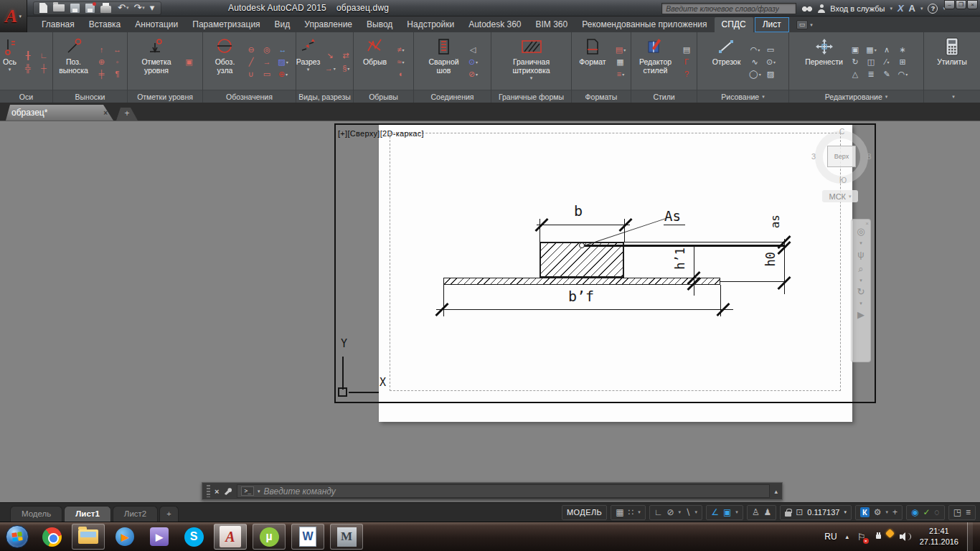  Describe the element at coordinates (268, 74) in the screenshot. I see `node-frame-icon: ▭` at that location.